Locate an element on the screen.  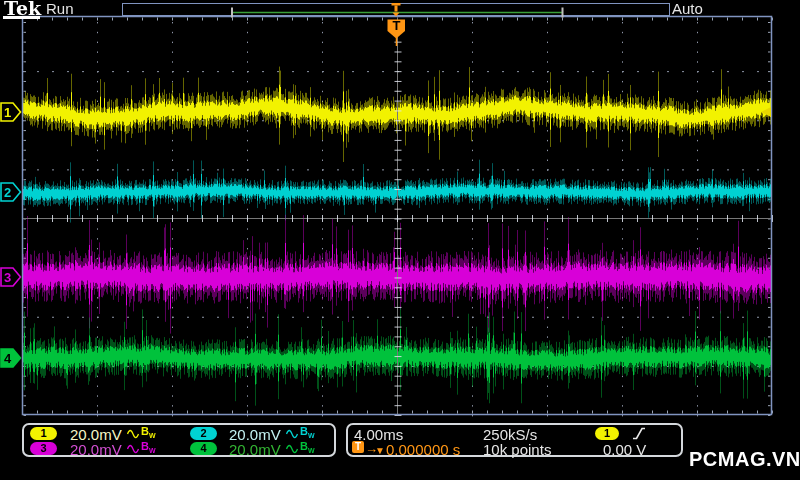
channel-2-coupling-icons: BW is located at coordinates (300, 434).